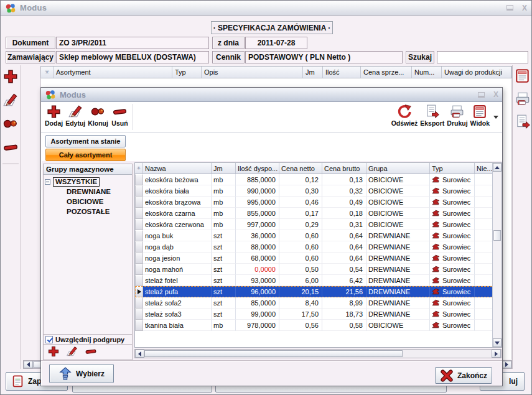 The height and width of the screenshot is (395, 532). I want to click on print-button, so click(523, 99).